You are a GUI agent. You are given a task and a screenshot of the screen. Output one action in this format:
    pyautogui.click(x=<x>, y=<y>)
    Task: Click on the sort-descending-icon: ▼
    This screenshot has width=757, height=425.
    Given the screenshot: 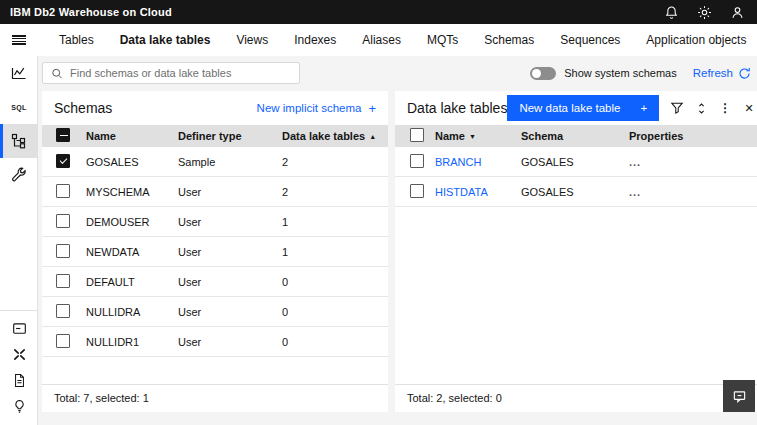 What is the action you would take?
    pyautogui.click(x=472, y=136)
    